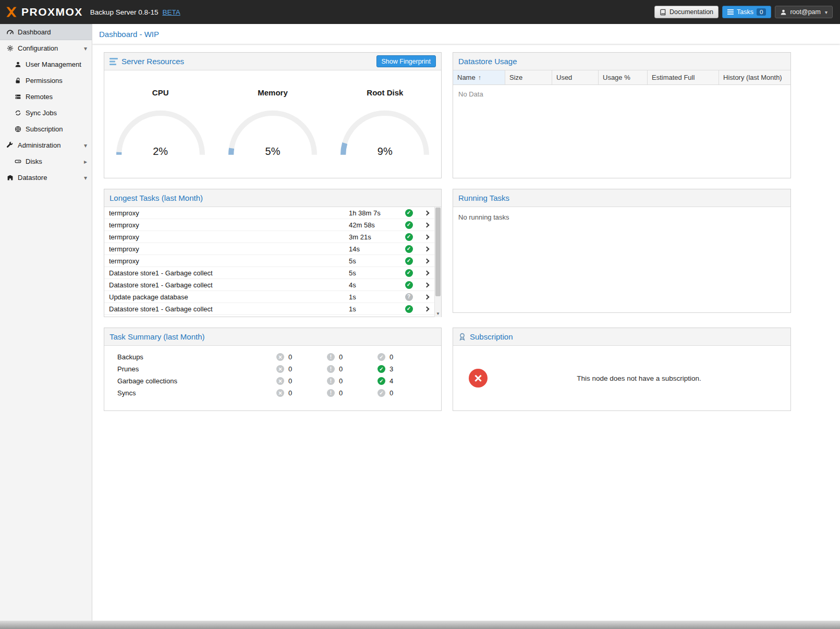 The image size is (840, 629). Describe the element at coordinates (409, 297) in the screenshot. I see `task-unknown-icon: ?` at that location.